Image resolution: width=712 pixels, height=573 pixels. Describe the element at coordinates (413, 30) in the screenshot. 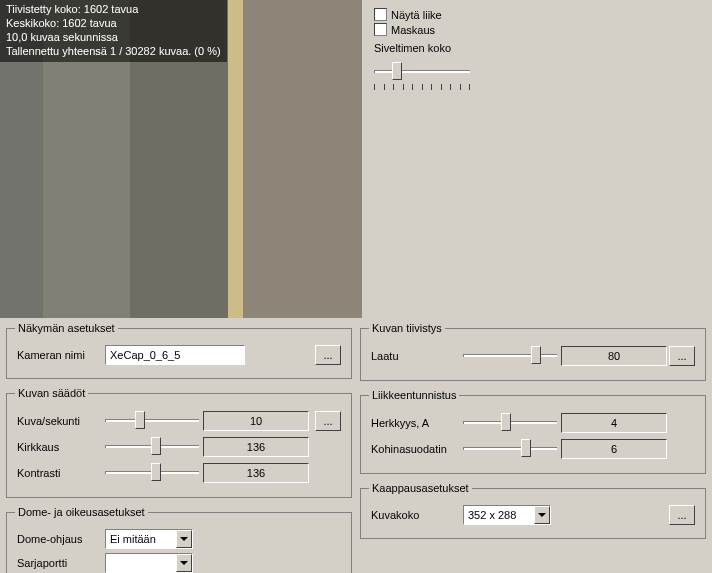

I see `masking-label: Maskaus` at that location.